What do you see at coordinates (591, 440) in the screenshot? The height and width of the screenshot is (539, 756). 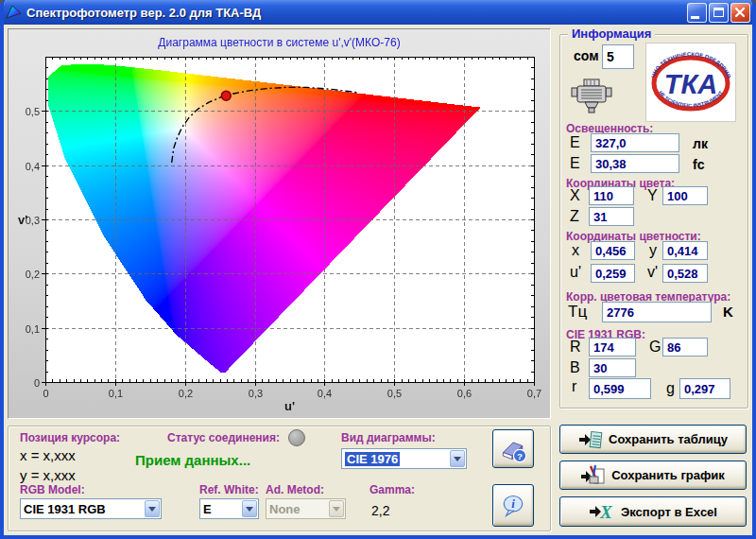 I see `save-table-icon` at bounding box center [591, 440].